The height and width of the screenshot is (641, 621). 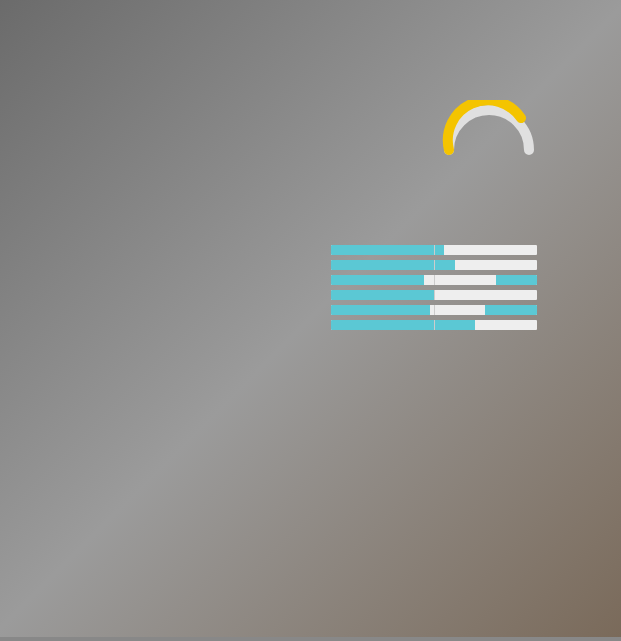 I want to click on bar-perceiving, so click(x=434, y=325).